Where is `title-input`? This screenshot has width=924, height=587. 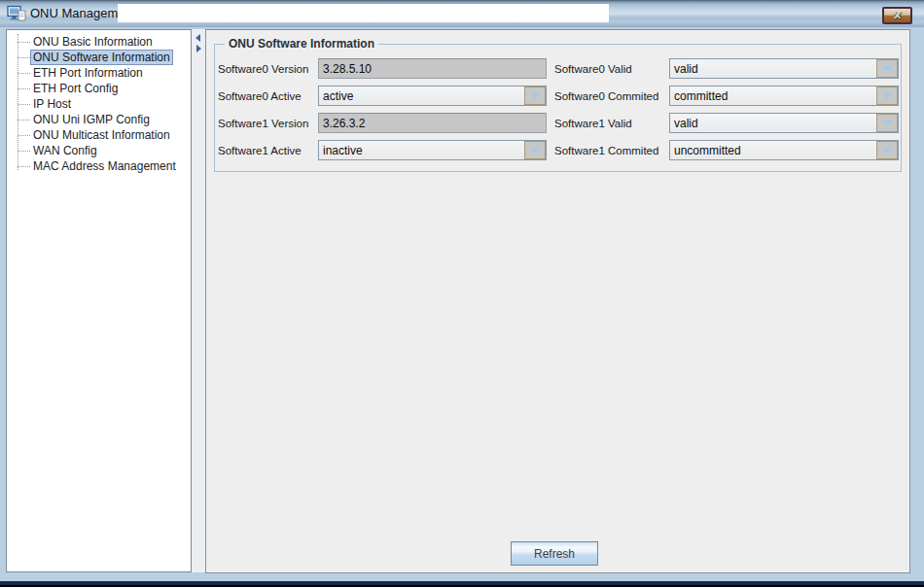
title-input is located at coordinates (364, 14).